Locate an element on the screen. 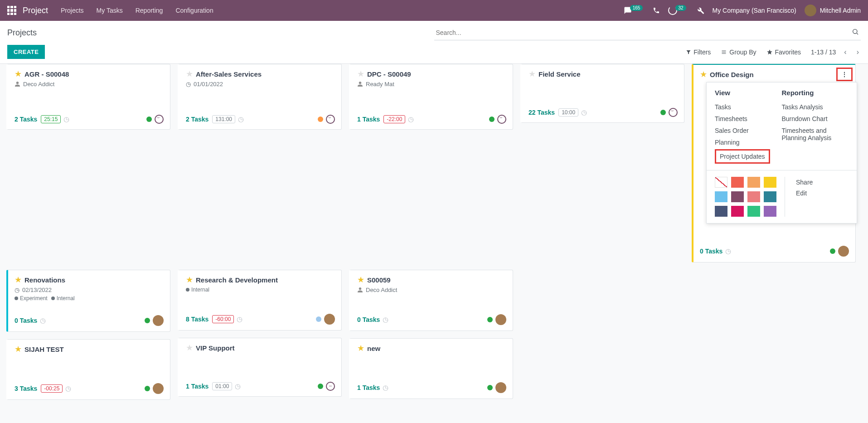 This screenshot has width=868, height=423. project-card: ★Field Service 22 Tasks 10:00 ◷ is located at coordinates (602, 93).